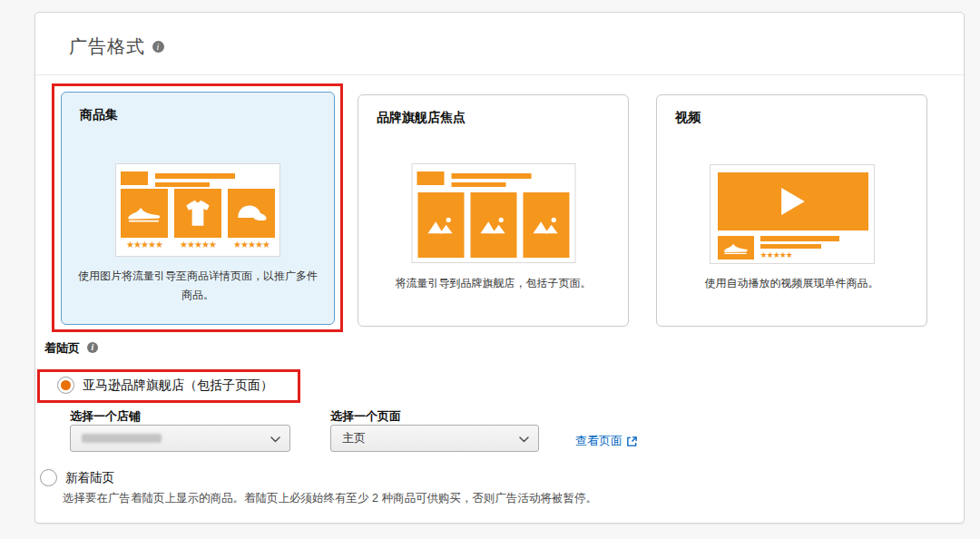  Describe the element at coordinates (354, 438) in the screenshot. I see `page-select-value: 主页` at that location.